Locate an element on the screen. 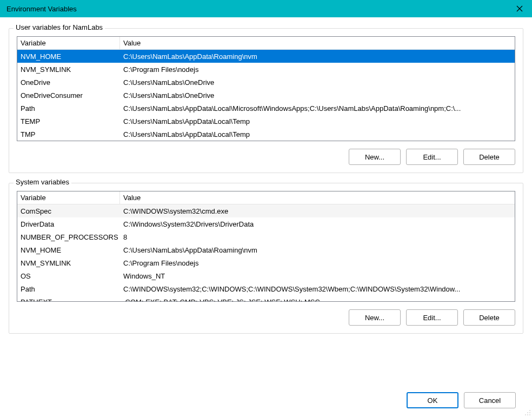 The width and height of the screenshot is (532, 417). window-title: Environment Variables is located at coordinates (42, 9).